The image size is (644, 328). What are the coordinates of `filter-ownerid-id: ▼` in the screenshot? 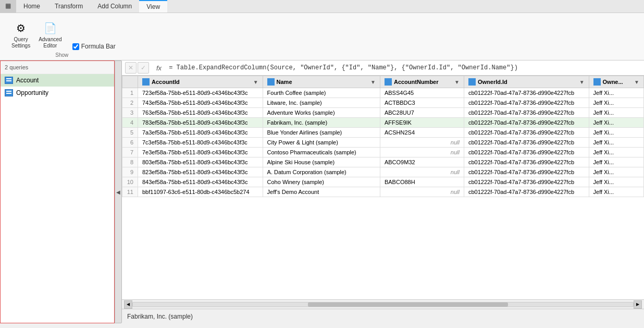 It's located at (582, 82).